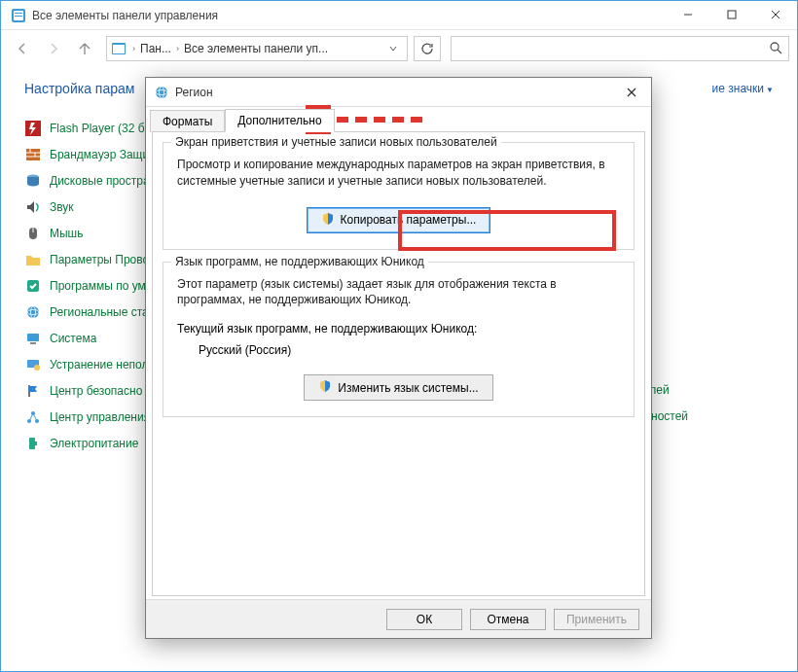 The width and height of the screenshot is (798, 672). What do you see at coordinates (408, 388) in the screenshot?
I see `button-label: Изменить язык системы...` at bounding box center [408, 388].